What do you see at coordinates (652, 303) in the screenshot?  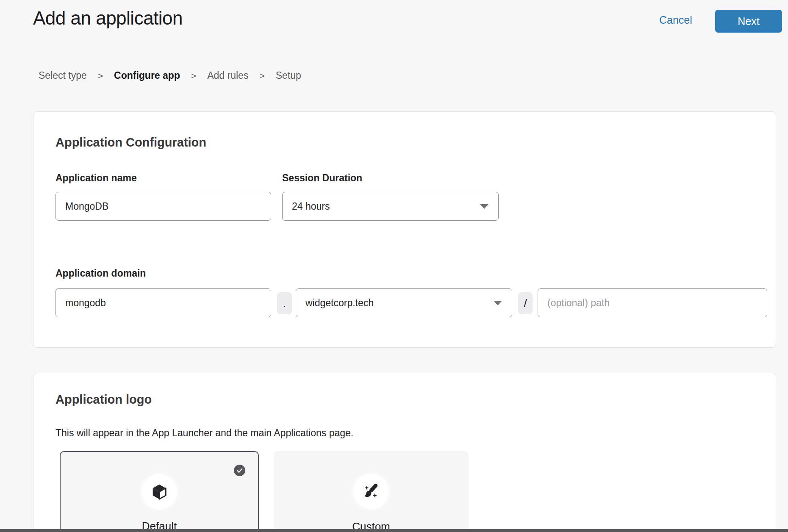 I see `path-input` at bounding box center [652, 303].